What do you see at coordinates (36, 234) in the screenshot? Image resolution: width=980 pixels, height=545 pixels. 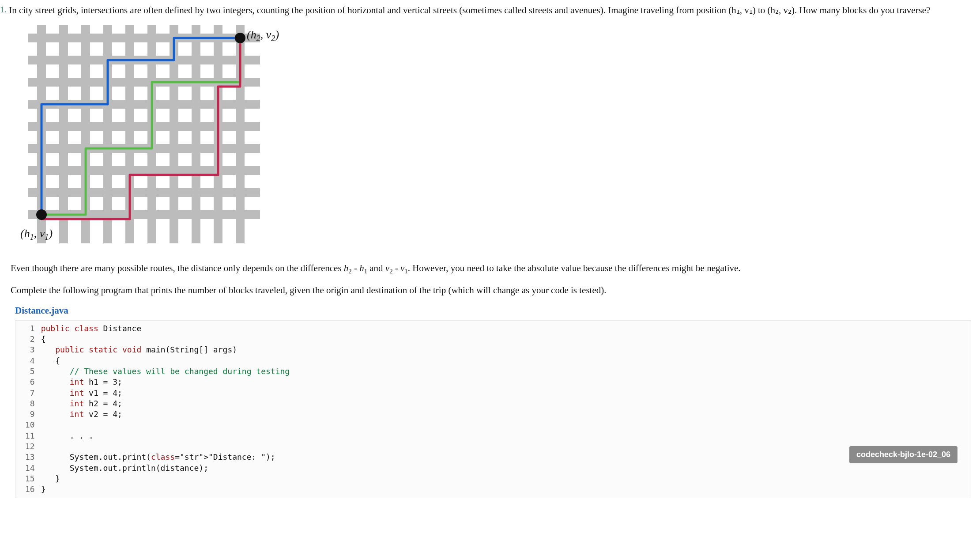 I see `coord-start-label: (h1, v1)` at bounding box center [36, 234].